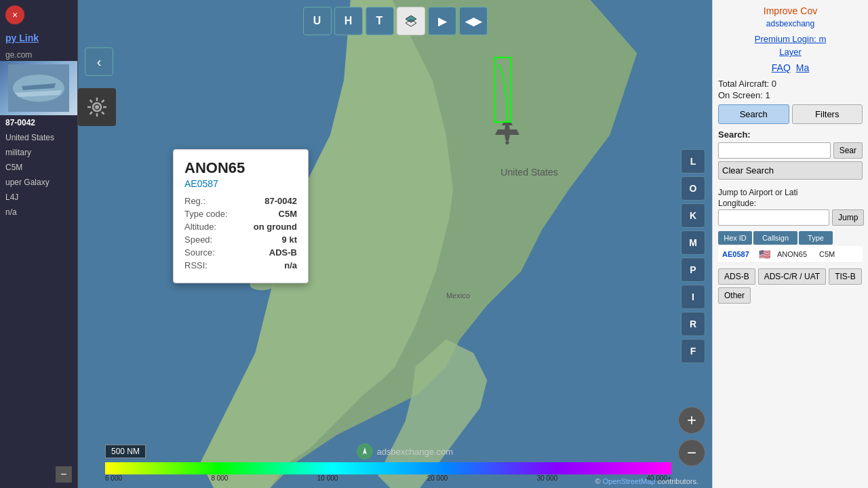  Describe the element at coordinates (791, 156) in the screenshot. I see `search-section: Search: Sear Clear Search` at that location.